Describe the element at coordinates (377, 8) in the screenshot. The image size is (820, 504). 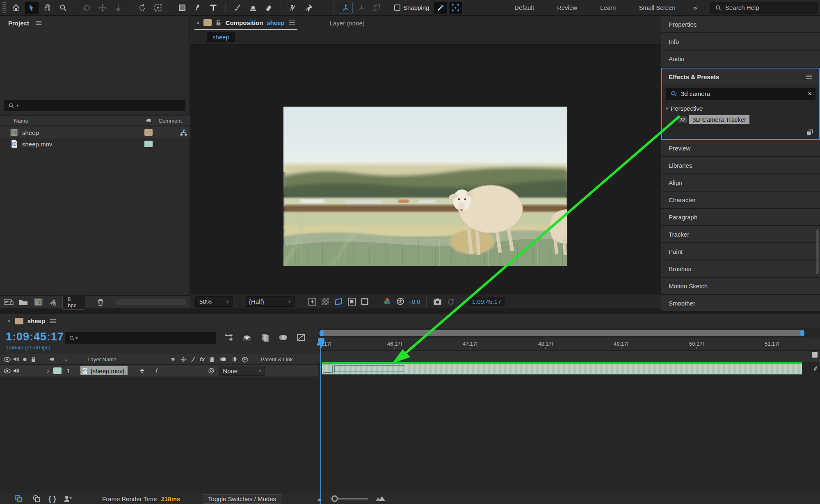
I see `view-axis-mode` at that location.